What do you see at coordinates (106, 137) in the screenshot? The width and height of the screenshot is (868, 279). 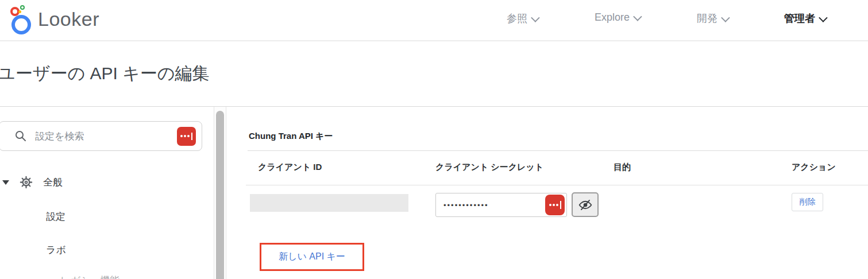 I see `search-placeholder-text: 設定を検索` at bounding box center [106, 137].